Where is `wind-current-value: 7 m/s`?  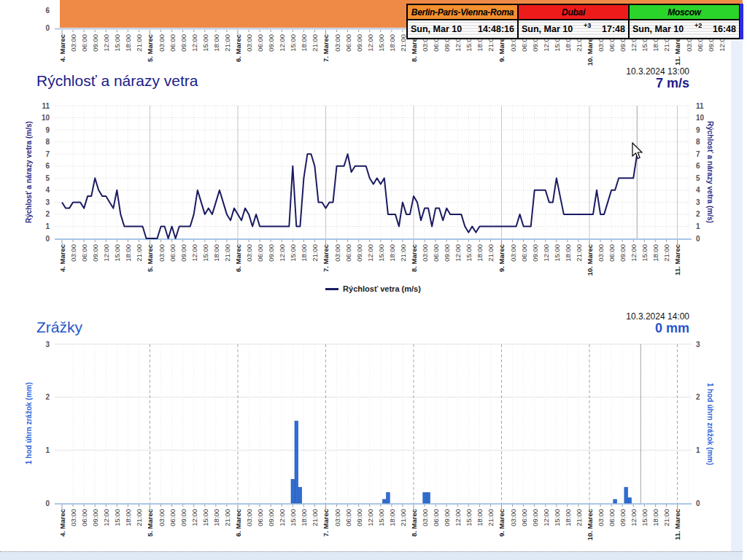 wind-current-value: 7 m/s is located at coordinates (658, 83).